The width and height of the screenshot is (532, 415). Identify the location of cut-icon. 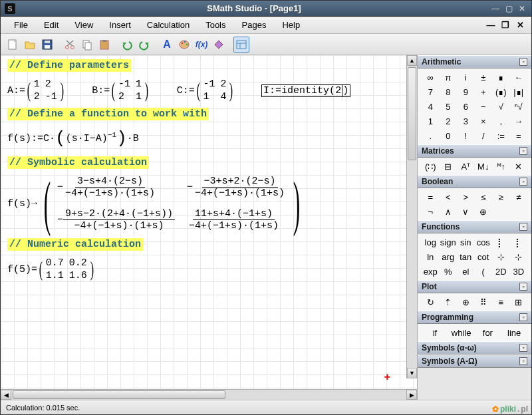
(70, 45).